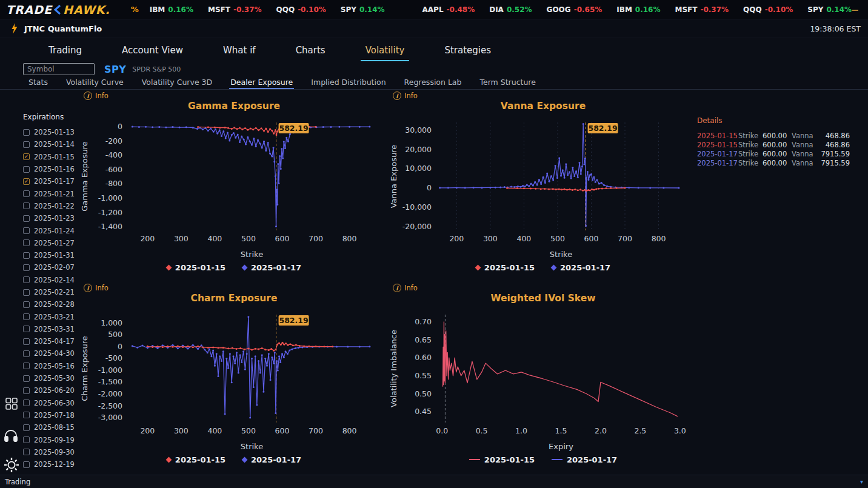 The width and height of the screenshot is (868, 488). What do you see at coordinates (48, 230) in the screenshot?
I see `expiration-row: 2025-01-24` at bounding box center [48, 230].